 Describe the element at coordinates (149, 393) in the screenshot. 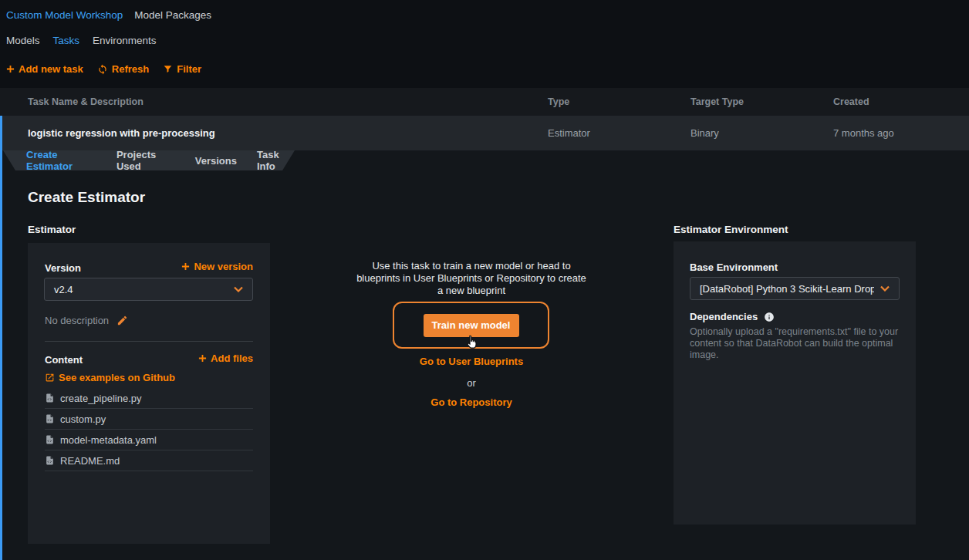

I see `estimator-card: Version New version v2.4 No description …` at that location.